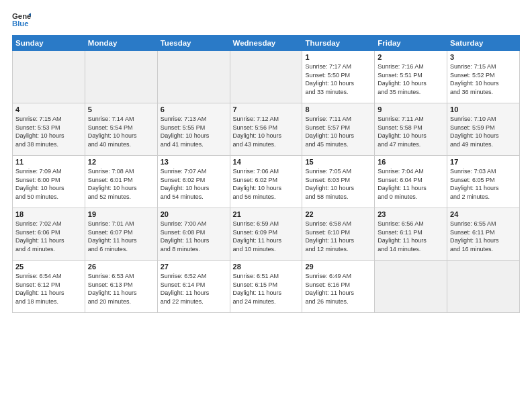 Image resolution: width=532 pixels, height=411 pixels. What do you see at coordinates (484, 214) in the screenshot?
I see `day-number: 24` at bounding box center [484, 214].